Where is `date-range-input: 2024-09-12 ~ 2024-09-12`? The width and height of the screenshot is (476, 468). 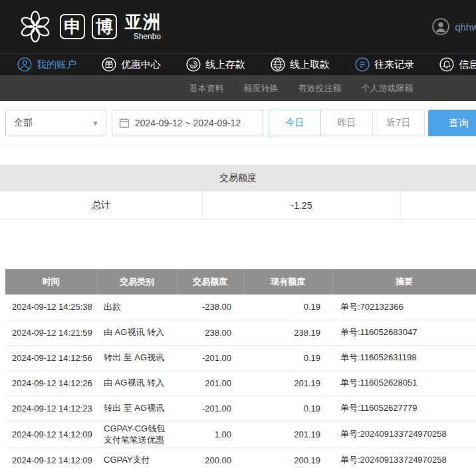 date-range-input: 2024-09-12 ~ 2024-09-12 is located at coordinates (187, 123).